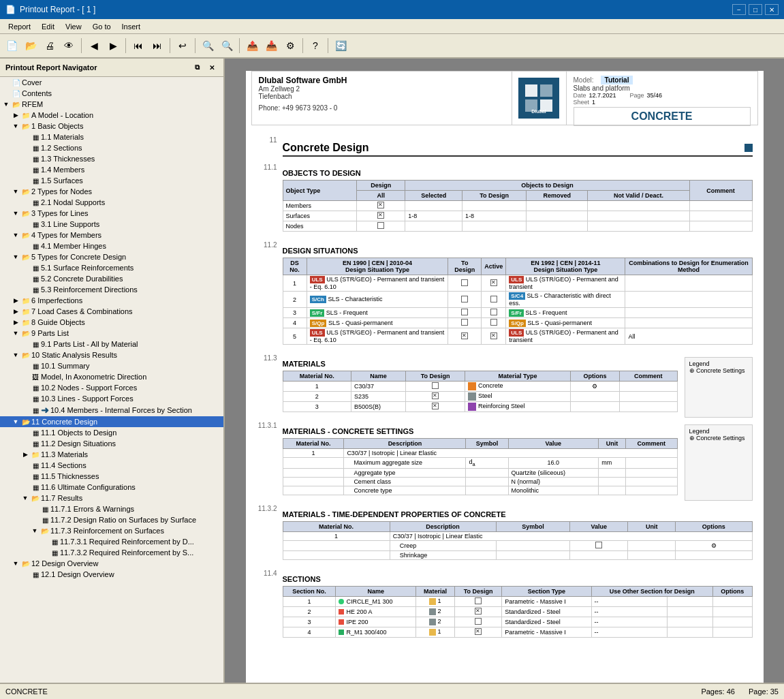 The image size is (784, 699). What do you see at coordinates (112, 257) in the screenshot?
I see `tree-item-5-concrete: ▼ 📂 5 Types for Concrete Design` at bounding box center [112, 257].